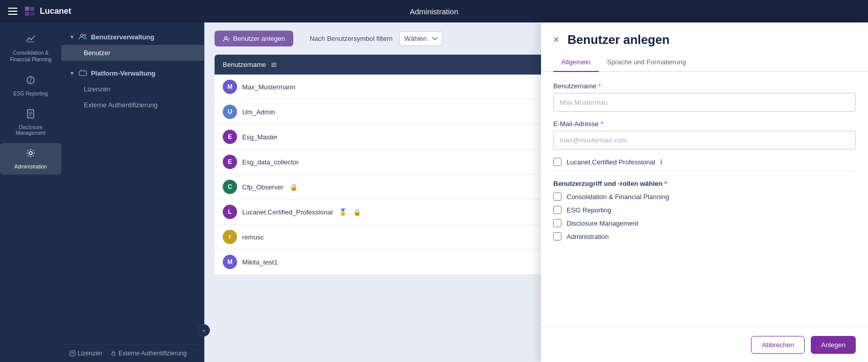  I want to click on add-user-label: Benutzer anlegen, so click(259, 39).